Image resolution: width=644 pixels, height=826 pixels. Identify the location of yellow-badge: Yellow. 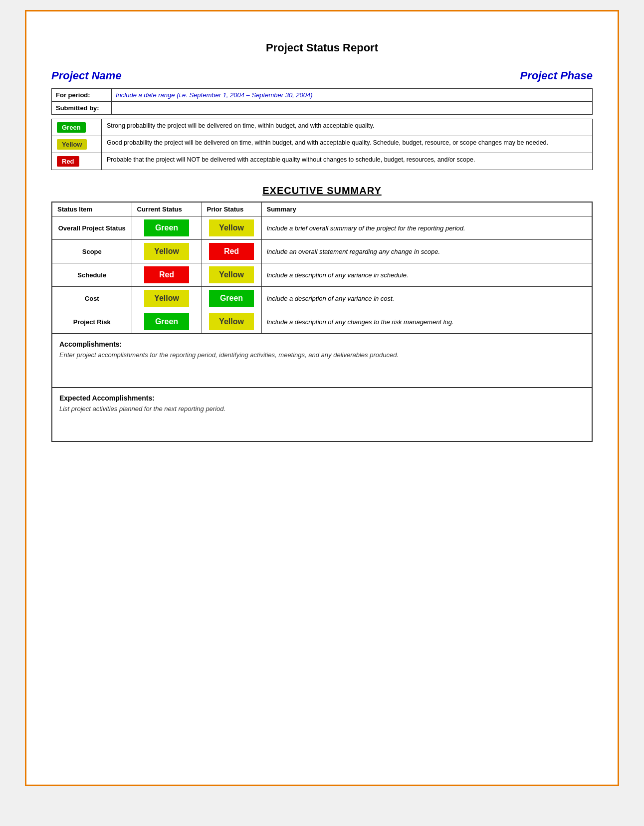
(72, 145).